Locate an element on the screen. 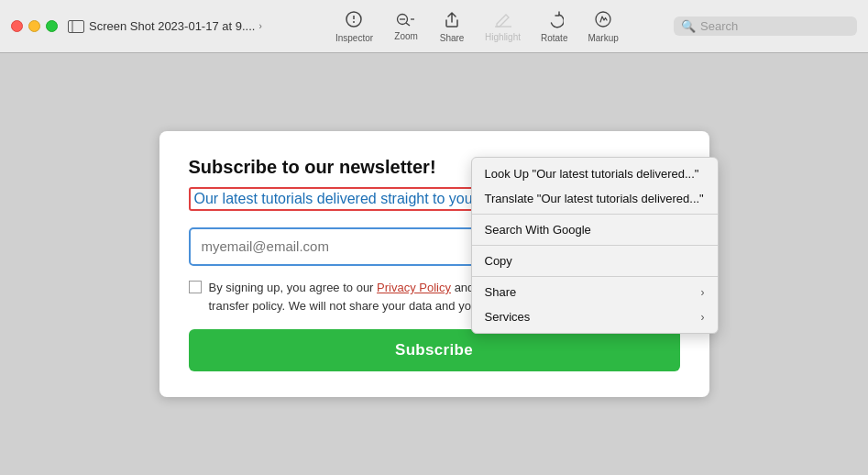 This screenshot has height=475, width=868. zoom-button: Zoom is located at coordinates (406, 27).